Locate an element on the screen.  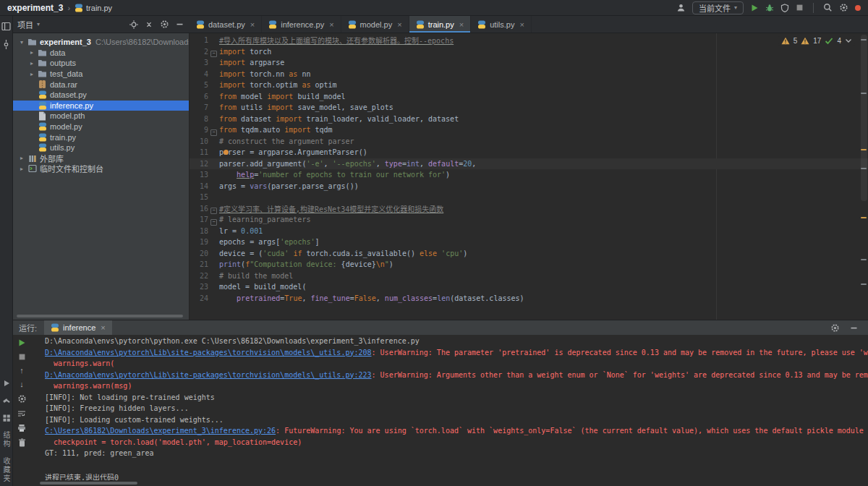
line-number: 4 is located at coordinates (199, 74).